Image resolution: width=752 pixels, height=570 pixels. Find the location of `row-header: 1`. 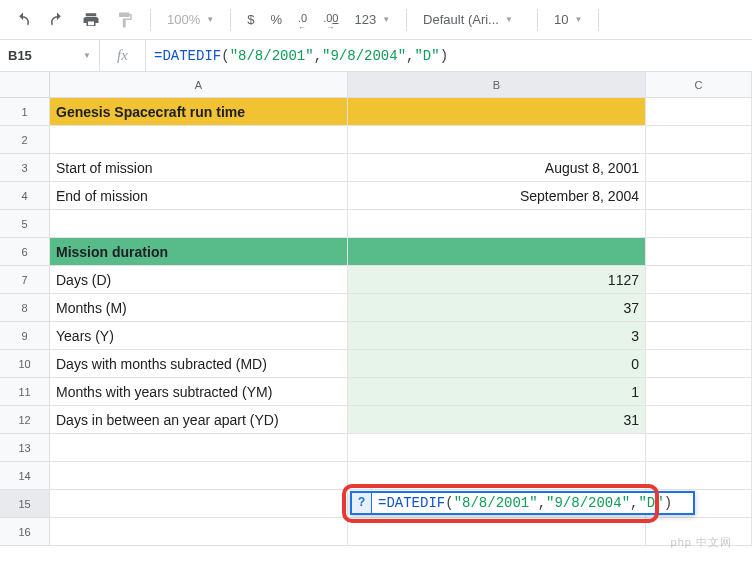

row-header: 1 is located at coordinates (25, 112).